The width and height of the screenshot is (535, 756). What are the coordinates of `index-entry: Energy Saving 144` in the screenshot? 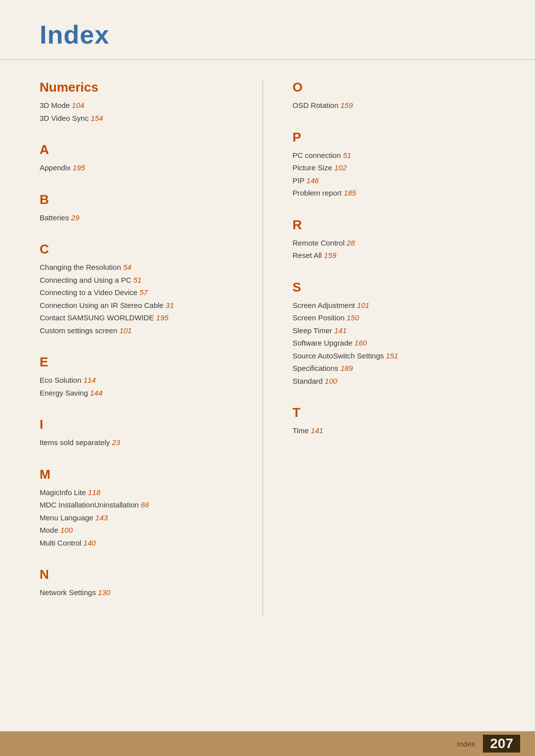 It's located at (141, 393).